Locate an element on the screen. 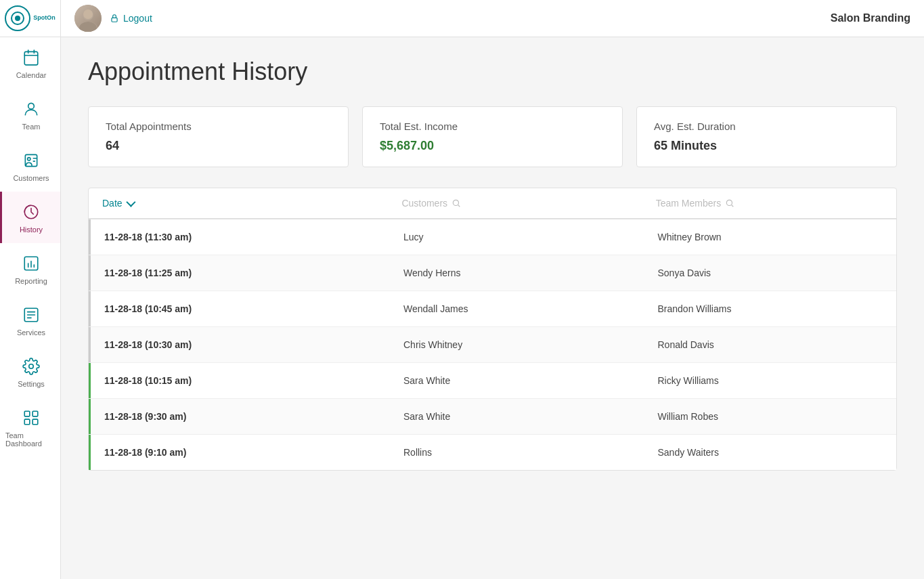  services-icon is located at coordinates (31, 315).